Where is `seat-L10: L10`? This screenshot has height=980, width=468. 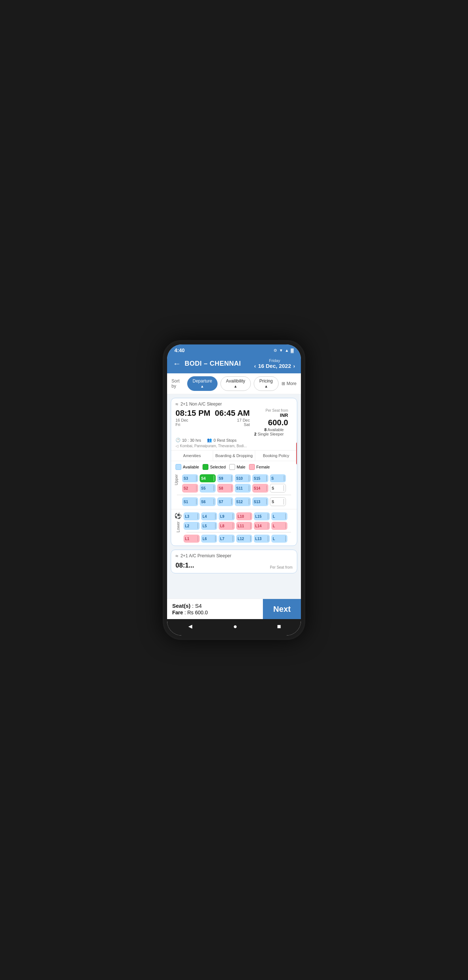
seat-L10: L10 is located at coordinates (244, 517).